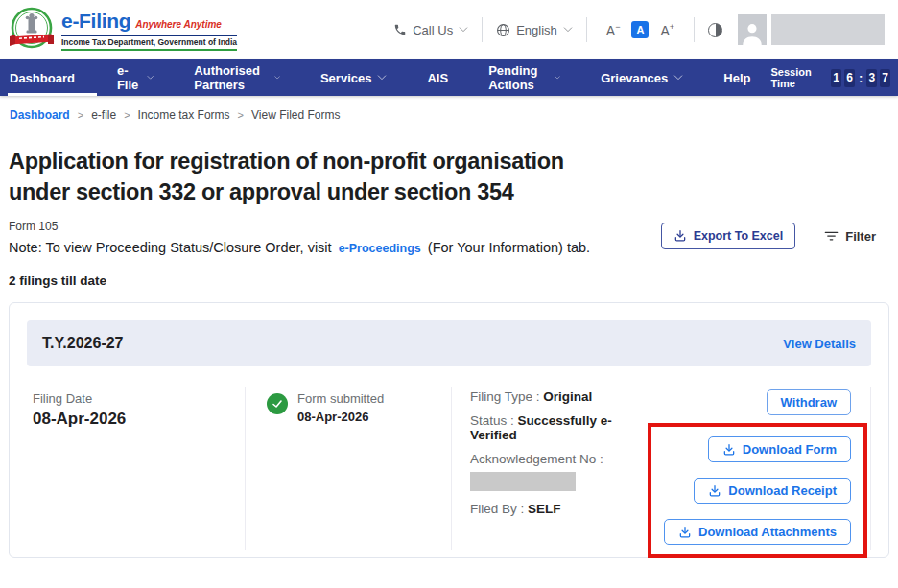 This screenshot has height=588, width=898. What do you see at coordinates (437, 78) in the screenshot?
I see `nav-ais: AIS` at bounding box center [437, 78].